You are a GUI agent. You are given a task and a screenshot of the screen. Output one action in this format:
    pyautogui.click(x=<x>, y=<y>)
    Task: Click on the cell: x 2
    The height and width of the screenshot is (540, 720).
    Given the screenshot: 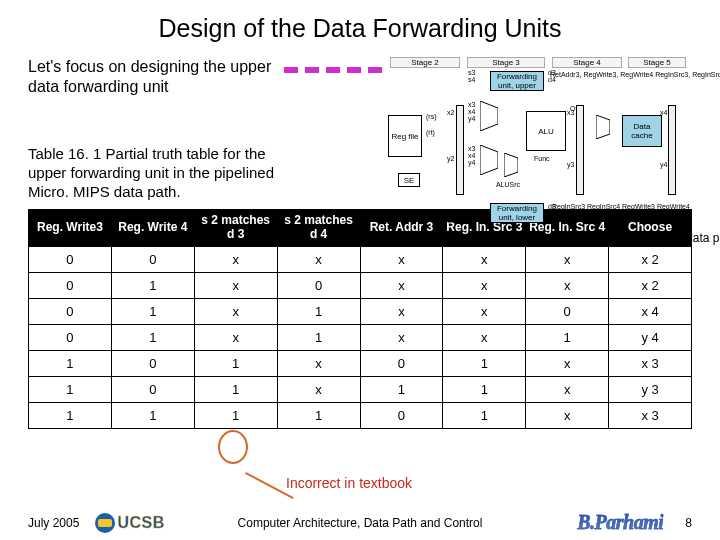 What is the action you would take?
    pyautogui.click(x=650, y=285)
    